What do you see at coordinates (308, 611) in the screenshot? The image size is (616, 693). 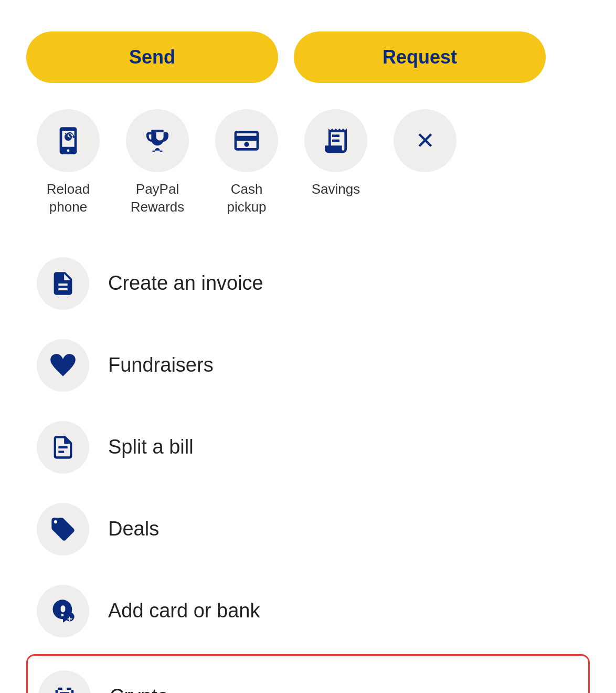 I see `menu-item-add-card-bank: + Add card or bank` at bounding box center [308, 611].